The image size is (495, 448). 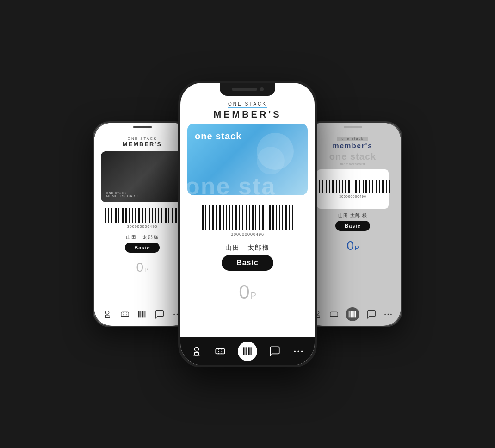 What do you see at coordinates (353, 213) in the screenshot?
I see `content-right: one stack member's one stack memberscard…` at bounding box center [353, 213].